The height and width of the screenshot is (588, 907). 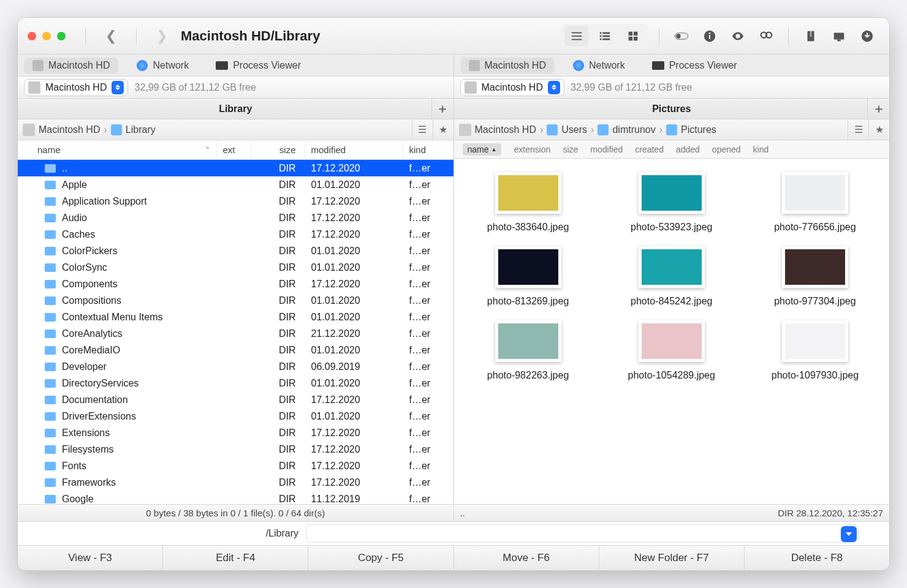 What do you see at coordinates (162, 36) in the screenshot?
I see `forward-button: ❯` at bounding box center [162, 36].